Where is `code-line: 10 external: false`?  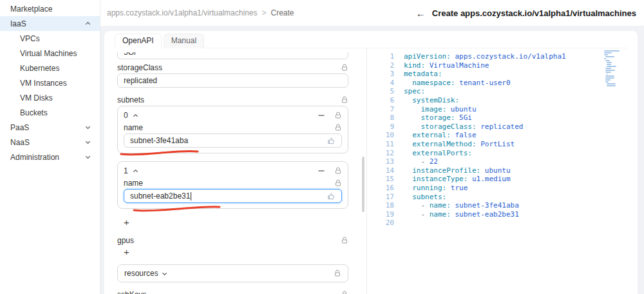 code-line: 10 external: false is located at coordinates (502, 135).